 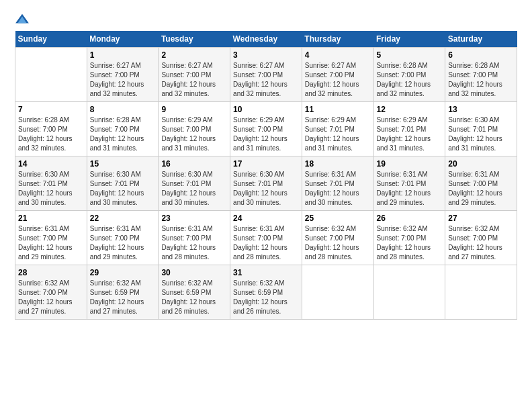 What do you see at coordinates (266, 39) in the screenshot?
I see `header-row: SundayMondayTuesdayWednesdayThursdayFrid…` at bounding box center [266, 39].